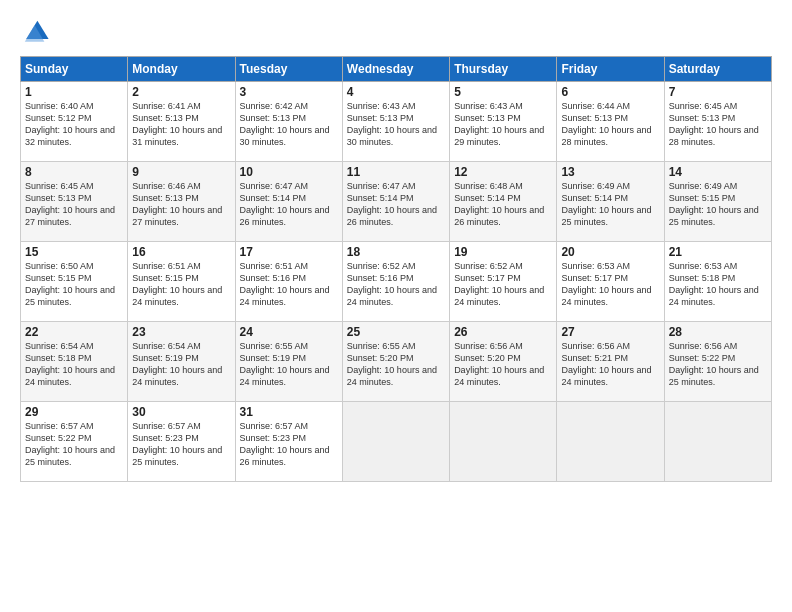  What do you see at coordinates (503, 284) in the screenshot?
I see `day-info: Sunrise: 6:52 AM Sunset: 5:17 PM Dayligh…` at bounding box center [503, 284].